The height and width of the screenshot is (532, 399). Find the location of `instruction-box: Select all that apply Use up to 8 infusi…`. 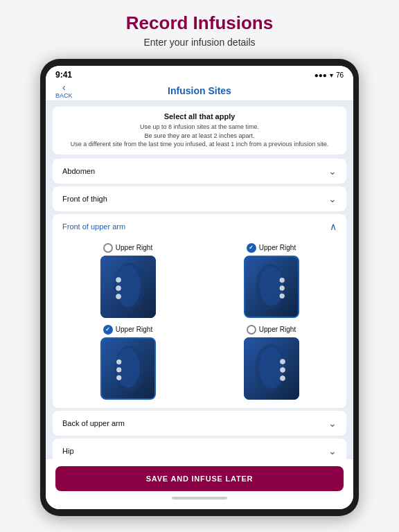

instruction-box: Select all that apply Use up to 8 infusi… is located at coordinates (200, 130).